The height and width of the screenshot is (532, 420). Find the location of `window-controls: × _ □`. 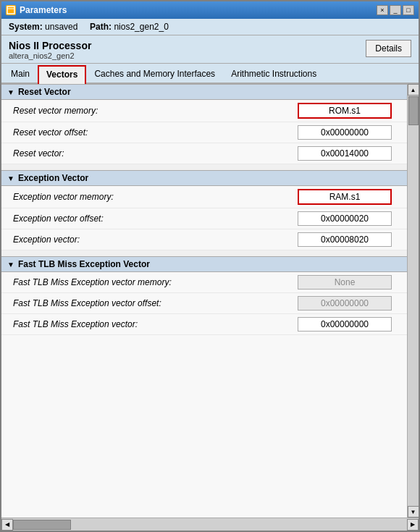

window-controls: × _ □ is located at coordinates (395, 10).